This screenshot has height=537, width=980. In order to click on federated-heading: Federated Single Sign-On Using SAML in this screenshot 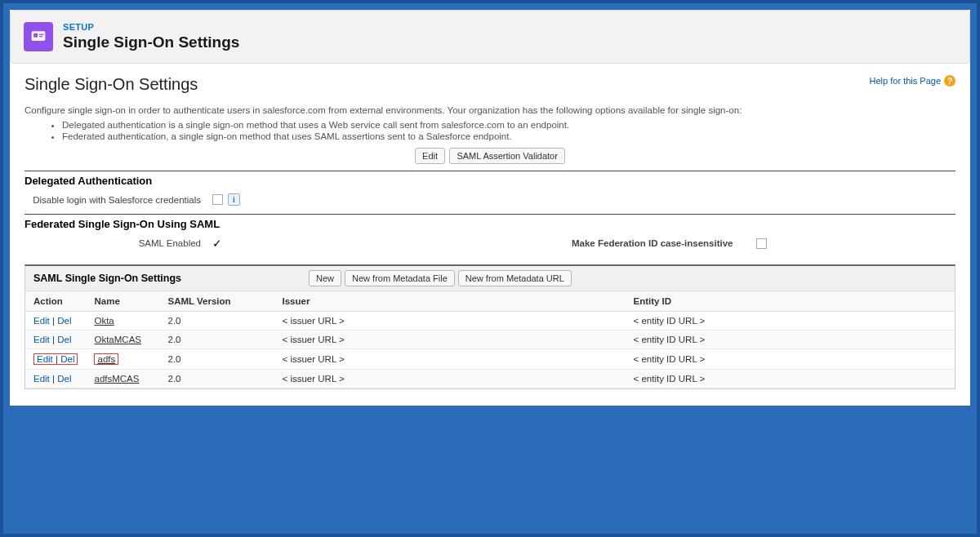, I will do `click(490, 224)`.